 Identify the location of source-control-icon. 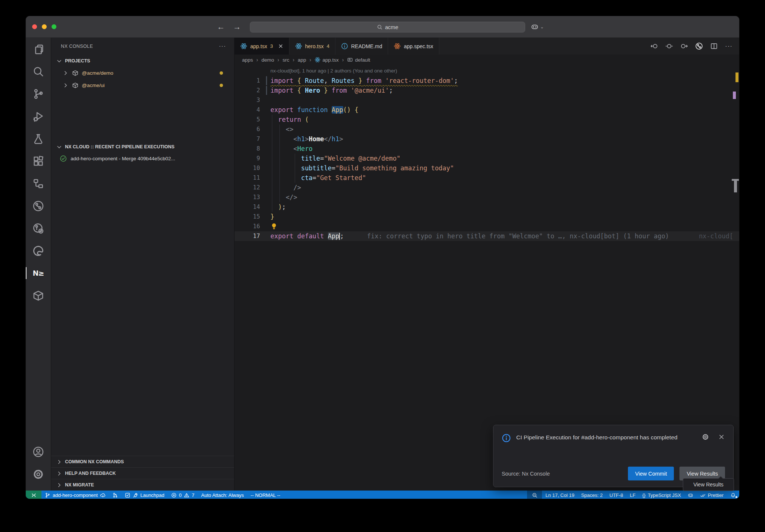
(38, 94).